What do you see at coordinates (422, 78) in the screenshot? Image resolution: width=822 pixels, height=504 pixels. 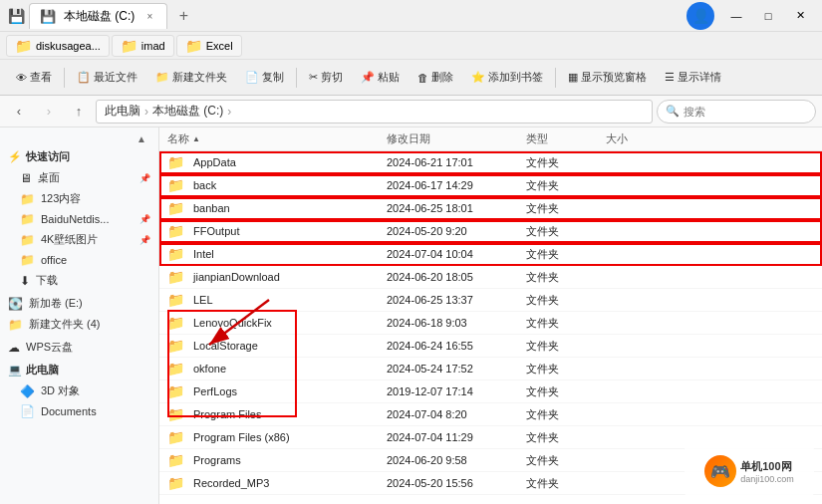 I see `delete-icon: 🗑` at bounding box center [422, 78].